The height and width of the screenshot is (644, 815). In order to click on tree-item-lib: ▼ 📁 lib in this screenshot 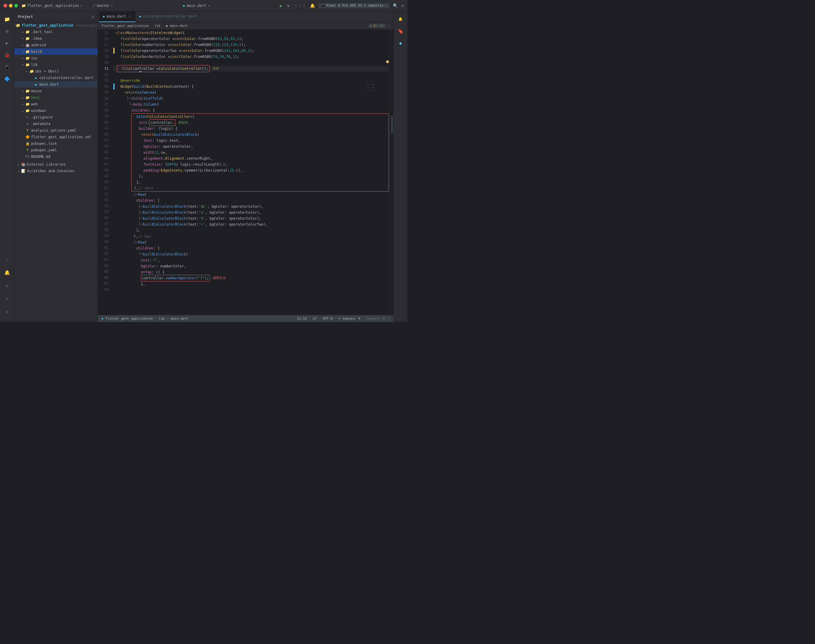, I will do `click(56, 65)`.